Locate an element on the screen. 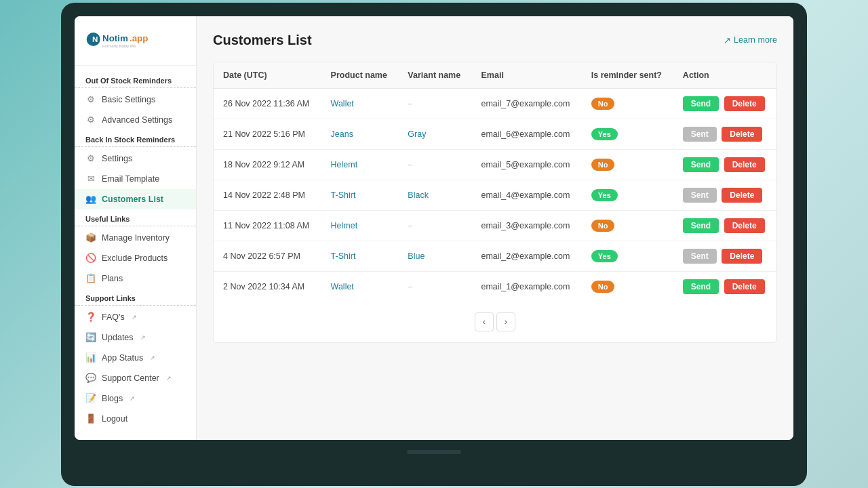 This screenshot has width=868, height=488. product-link: Helemt is located at coordinates (344, 165).